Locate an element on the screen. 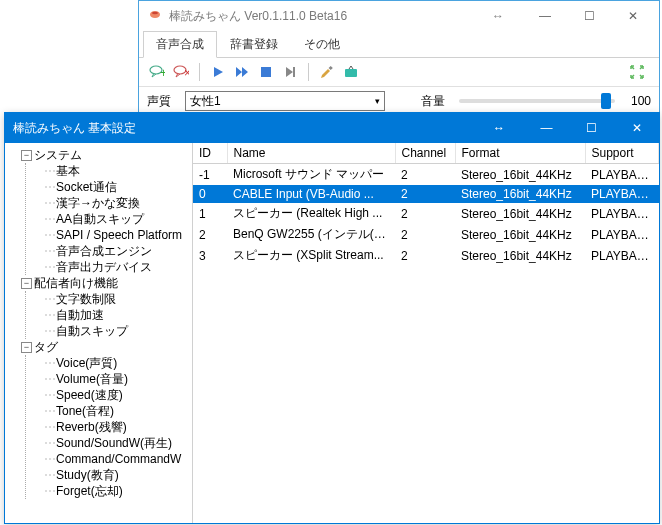 The image size is (662, 525). tree-item-label: システム is located at coordinates (58, 155).